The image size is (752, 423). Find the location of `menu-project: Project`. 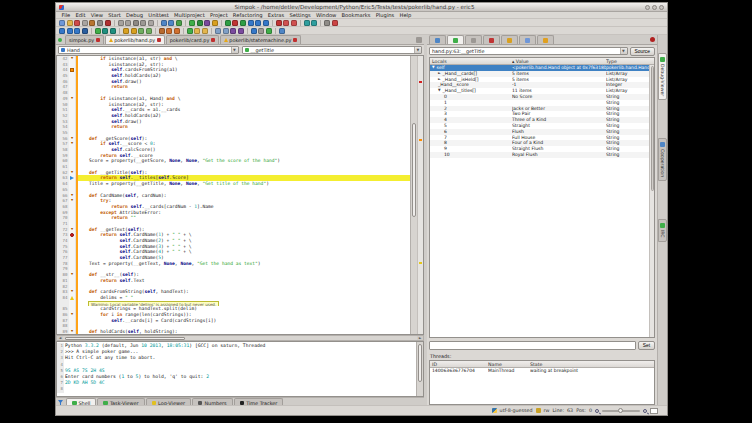

menu-project: Project is located at coordinates (218, 15).